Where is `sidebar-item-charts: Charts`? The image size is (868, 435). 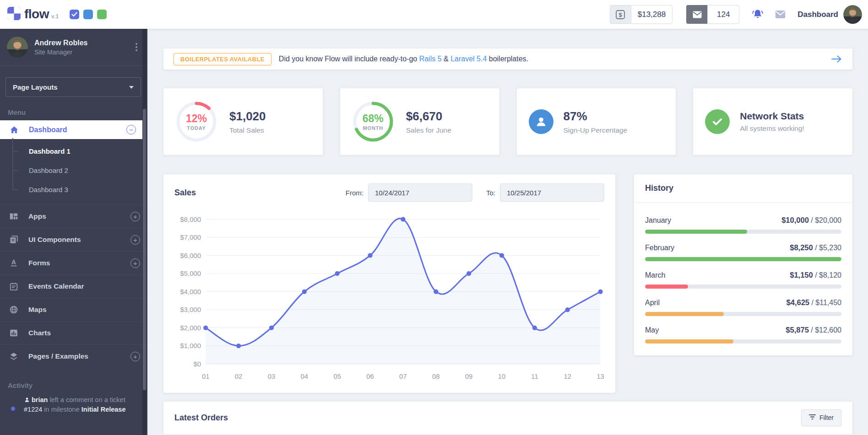 sidebar-item-charts: Charts is located at coordinates (74, 333).